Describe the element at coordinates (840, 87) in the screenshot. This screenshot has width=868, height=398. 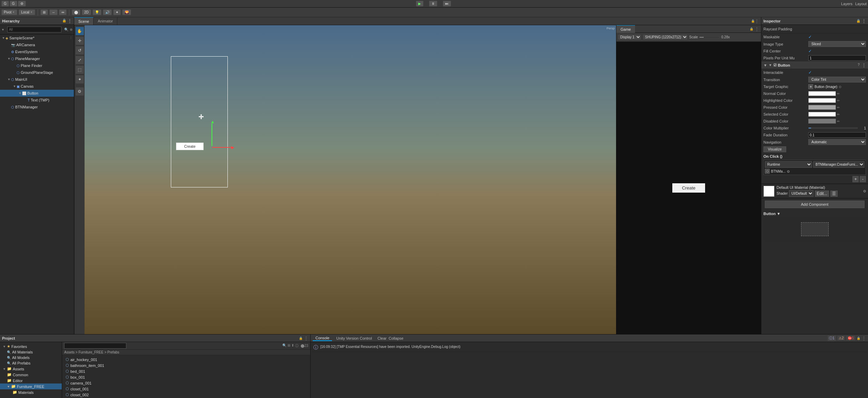
I see `targetgraphic-select-icon: ⊙` at that location.